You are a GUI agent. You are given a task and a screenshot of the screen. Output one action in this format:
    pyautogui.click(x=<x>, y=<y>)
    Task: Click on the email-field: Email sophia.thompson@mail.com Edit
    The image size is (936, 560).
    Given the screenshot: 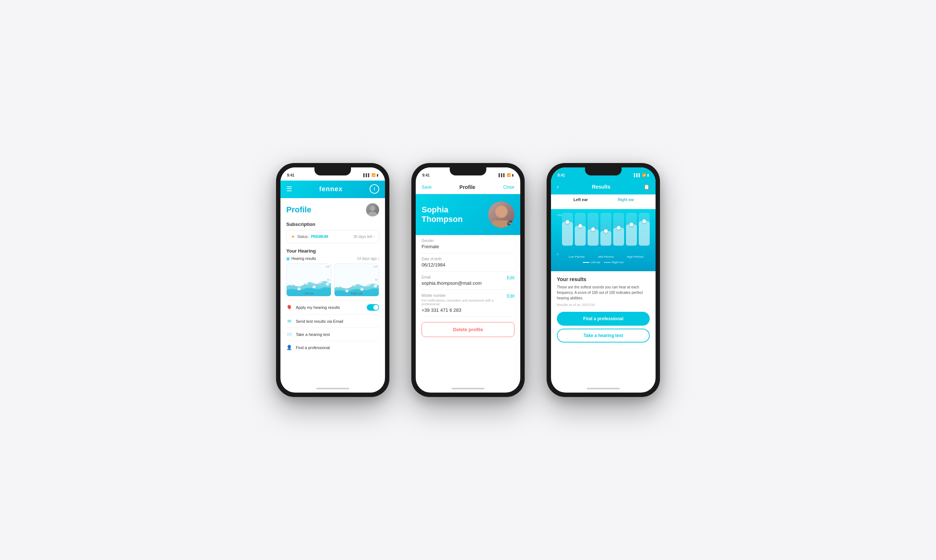 What is the action you would take?
    pyautogui.click(x=468, y=281)
    